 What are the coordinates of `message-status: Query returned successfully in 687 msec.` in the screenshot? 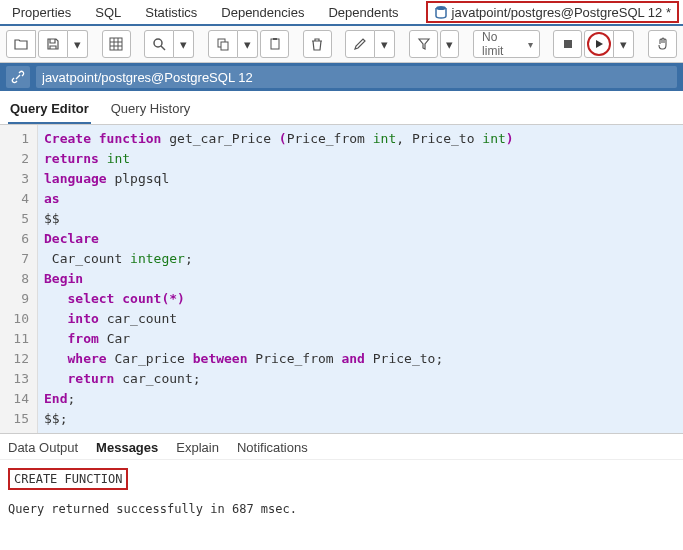 It's located at (342, 509).